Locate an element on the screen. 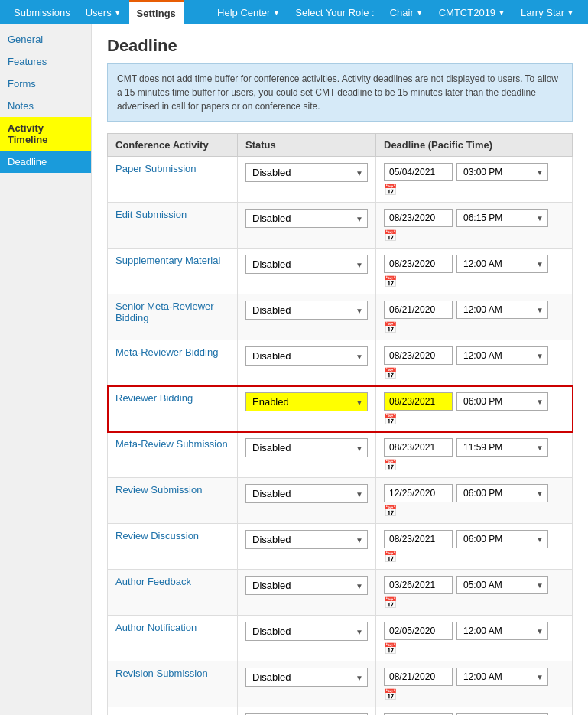  time-select-10: 12:00 AM is located at coordinates (502, 631).